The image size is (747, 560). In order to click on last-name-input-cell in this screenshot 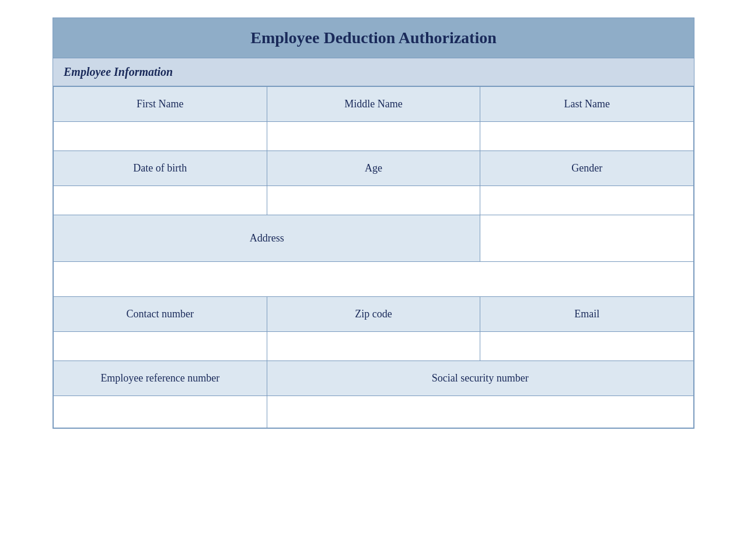, I will do `click(587, 136)`.